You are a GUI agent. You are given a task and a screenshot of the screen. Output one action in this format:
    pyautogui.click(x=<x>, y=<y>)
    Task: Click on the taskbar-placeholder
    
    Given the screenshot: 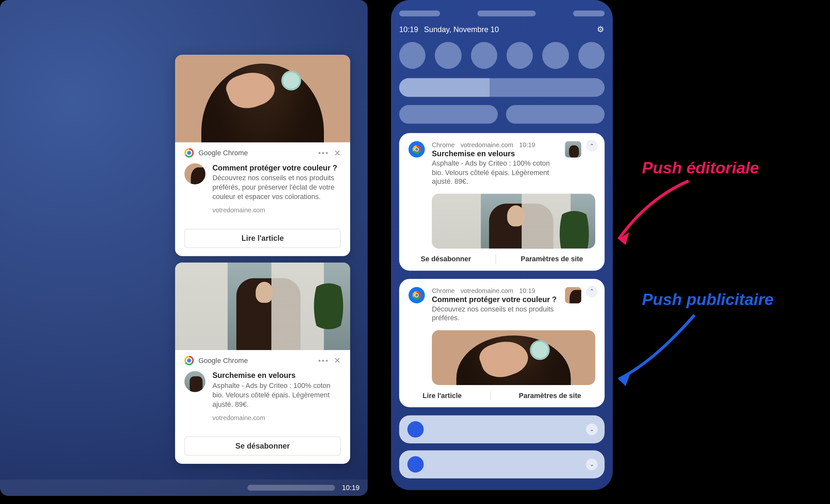 What is the action you would take?
    pyautogui.click(x=291, y=488)
    